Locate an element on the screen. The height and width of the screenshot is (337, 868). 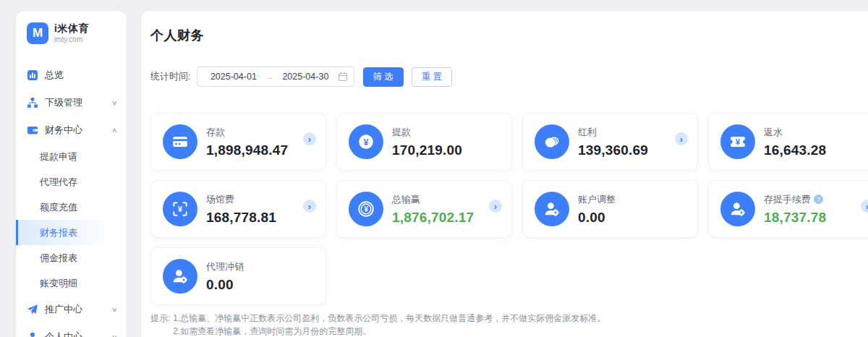
filter-button: 筛选 is located at coordinates (383, 77).